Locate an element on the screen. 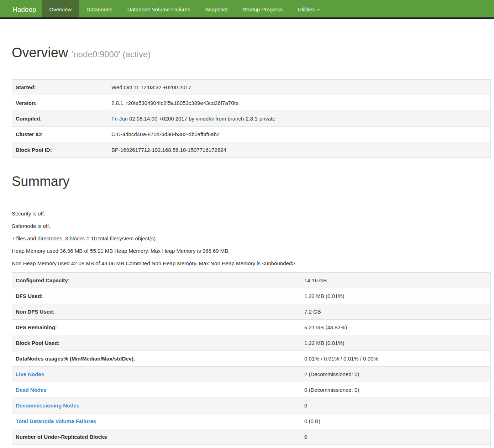  row-value: 2.8.1, r20fe5304904fc2f5a18053c389e43cd2… is located at coordinates (299, 103).